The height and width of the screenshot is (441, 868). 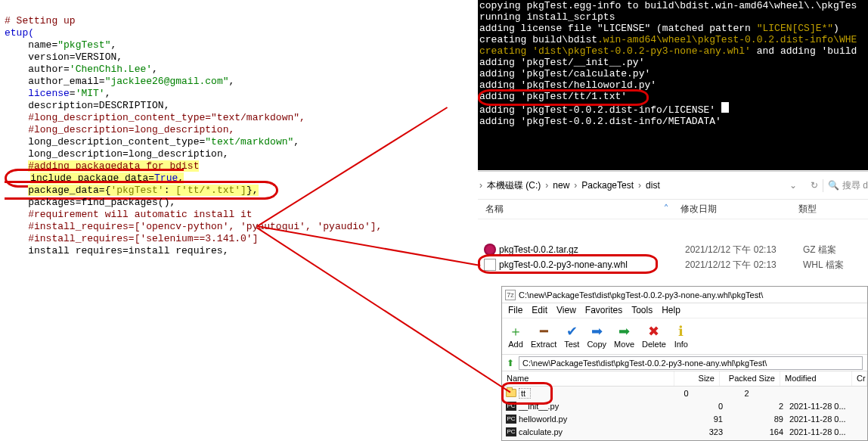 I want to click on 7zip-title-text: C:\new\PackageTest\dist\pkgTest-0.0.2-py…, so click(x=641, y=295).